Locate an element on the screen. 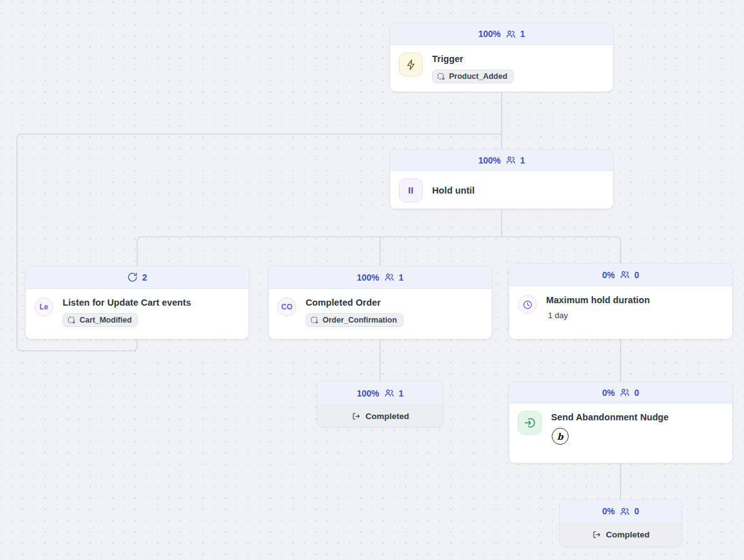 The height and width of the screenshot is (560, 744). node-exit-completed-right: 0% 0 Completed is located at coordinates (621, 523).